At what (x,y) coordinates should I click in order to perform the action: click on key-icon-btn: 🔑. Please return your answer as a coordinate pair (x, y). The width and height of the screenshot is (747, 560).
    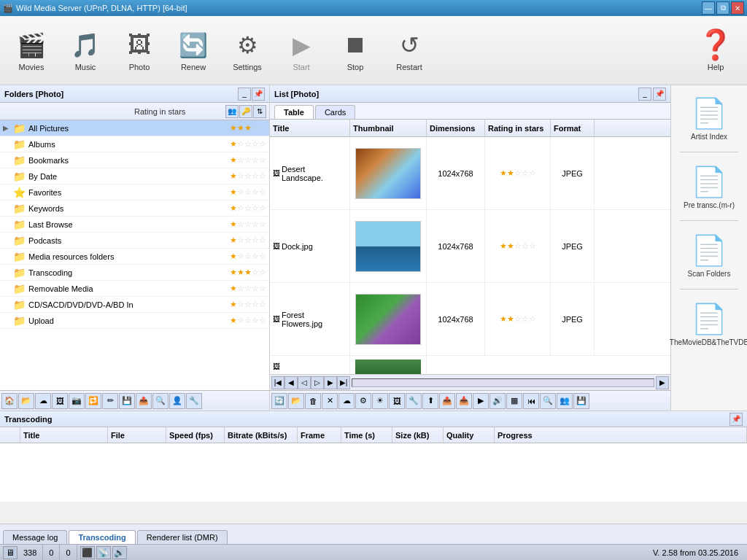
    Looking at the image, I should click on (246, 112).